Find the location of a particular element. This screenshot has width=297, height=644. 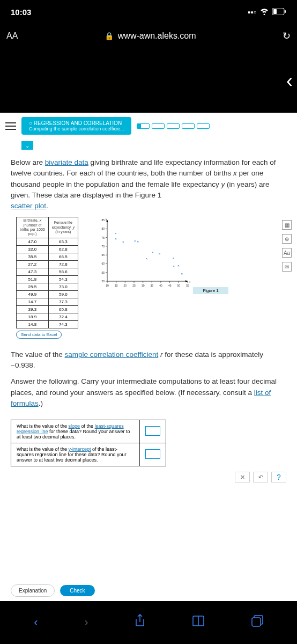

table-row: 39.365.8 is located at coordinates (47, 309).